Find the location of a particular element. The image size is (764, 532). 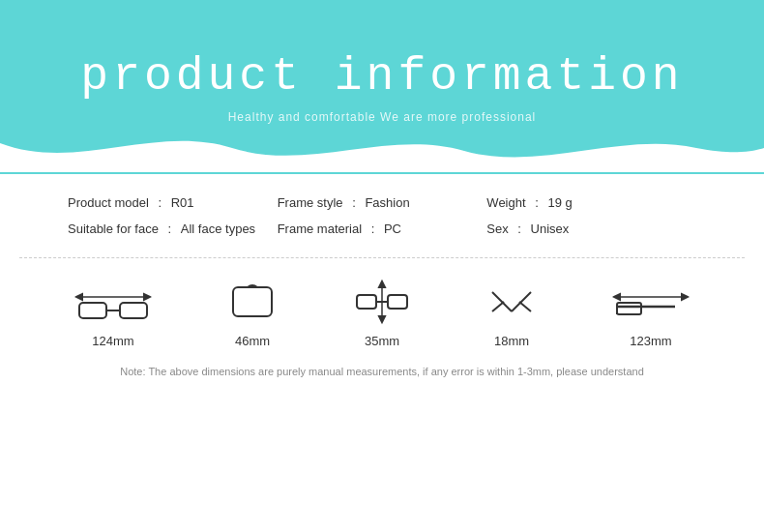

product-model-value: R01 is located at coordinates (183, 203).